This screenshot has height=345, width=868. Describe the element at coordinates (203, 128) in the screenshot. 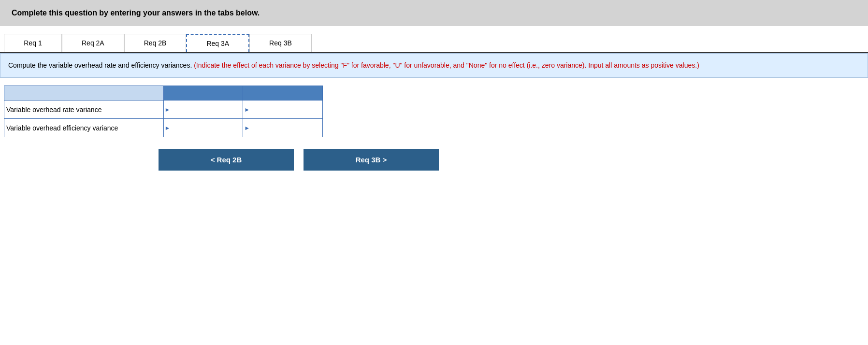

I see `efficiency-variance-amount-cell: ►` at that location.